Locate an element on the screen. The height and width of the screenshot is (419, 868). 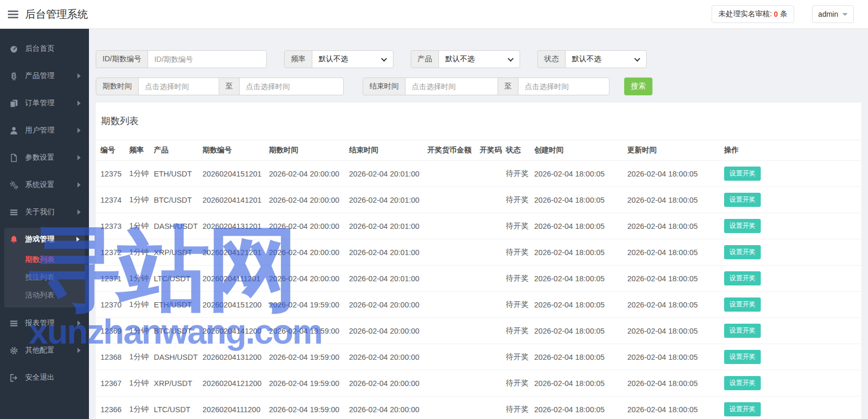
frequency-select-value: 默认不选 is located at coordinates (333, 59).